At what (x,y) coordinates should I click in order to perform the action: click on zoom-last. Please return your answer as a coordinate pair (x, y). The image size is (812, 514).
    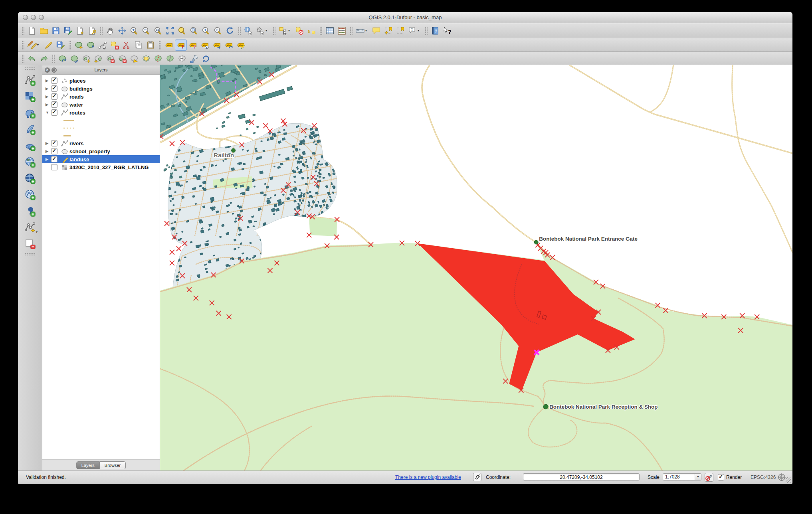
    Looking at the image, I should click on (206, 31).